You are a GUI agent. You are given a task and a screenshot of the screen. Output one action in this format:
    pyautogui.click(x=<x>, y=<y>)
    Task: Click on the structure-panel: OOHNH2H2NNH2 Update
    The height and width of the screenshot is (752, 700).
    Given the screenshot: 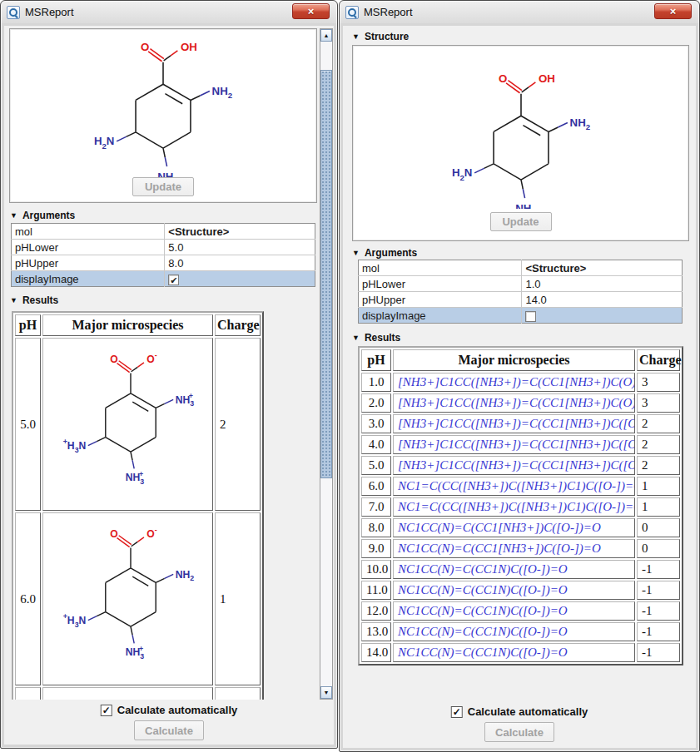 What is the action you would take?
    pyautogui.click(x=521, y=143)
    